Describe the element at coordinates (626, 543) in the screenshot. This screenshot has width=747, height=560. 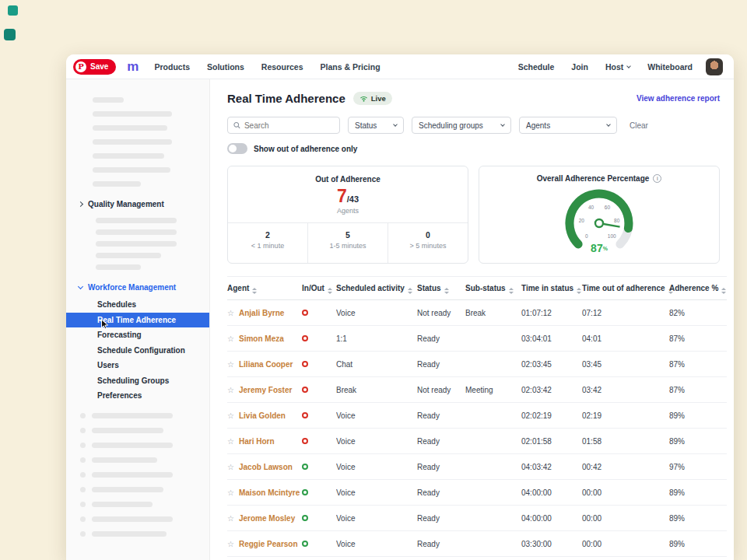
I see `time-out-of-adherence-cell: 00:00` at that location.